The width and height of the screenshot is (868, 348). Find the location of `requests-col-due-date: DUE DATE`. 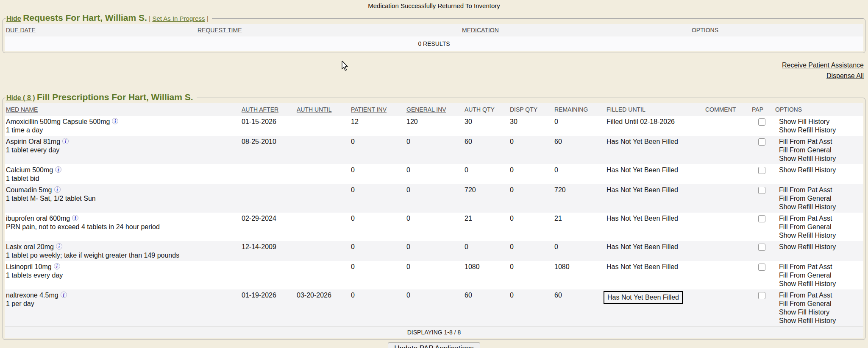

requests-col-due-date: DUE DATE is located at coordinates (100, 30).